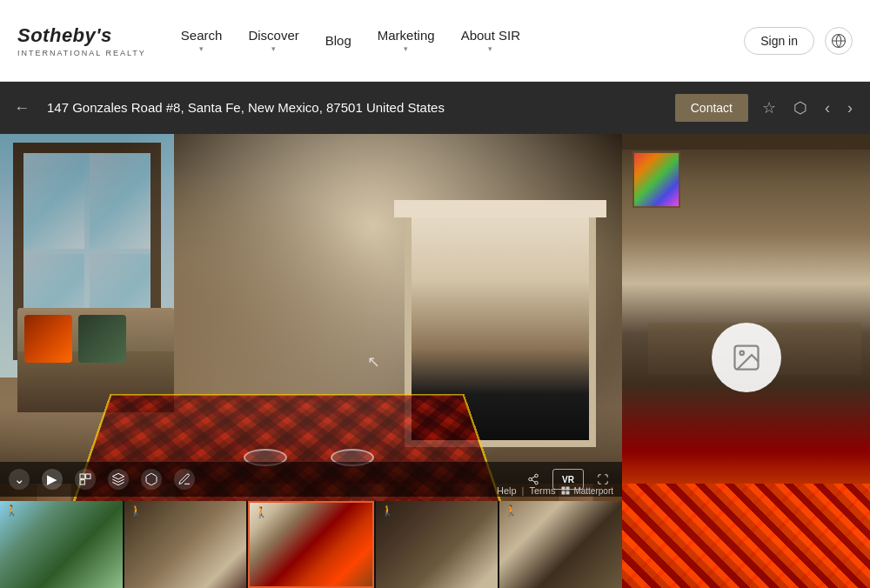  Describe the element at coordinates (202, 40) in the screenshot. I see `nav-search: Search ▾` at that location.